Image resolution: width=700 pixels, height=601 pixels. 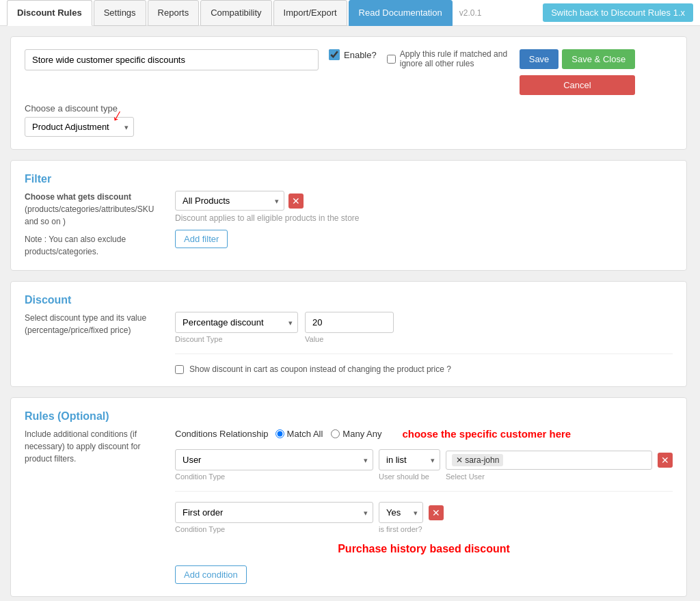 I want to click on apply-rule-checkbox, so click(x=391, y=59).